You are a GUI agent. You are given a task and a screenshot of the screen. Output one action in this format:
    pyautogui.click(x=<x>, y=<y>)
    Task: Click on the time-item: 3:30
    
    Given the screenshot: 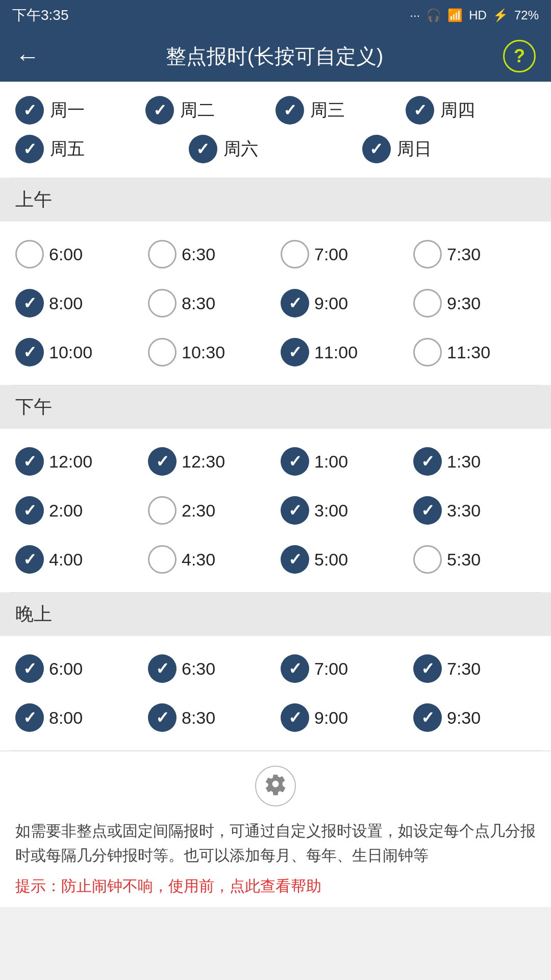 What is the action you would take?
    pyautogui.click(x=474, y=510)
    